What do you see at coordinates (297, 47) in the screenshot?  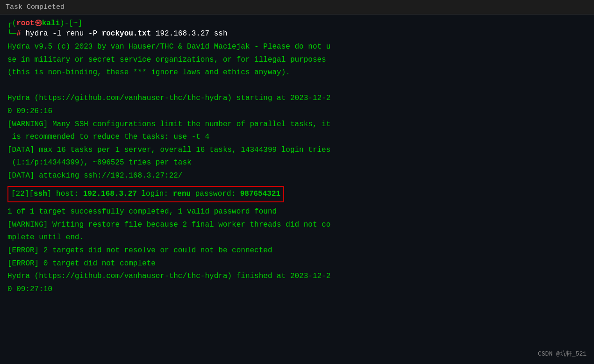 I see `line-hydra-version: Hydra v9.5 (c) 2023 by van Hauser/THC & …` at bounding box center [297, 47].